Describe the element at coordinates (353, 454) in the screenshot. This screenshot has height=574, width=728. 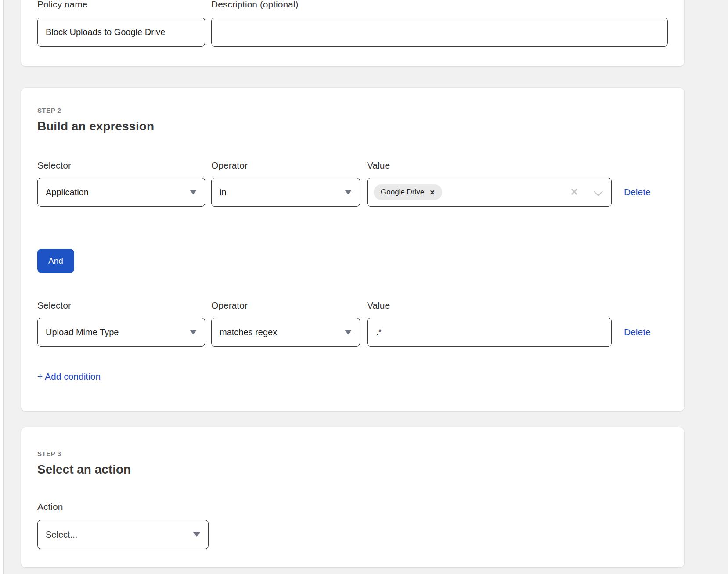
I see `step3-label: STEP 3` at that location.